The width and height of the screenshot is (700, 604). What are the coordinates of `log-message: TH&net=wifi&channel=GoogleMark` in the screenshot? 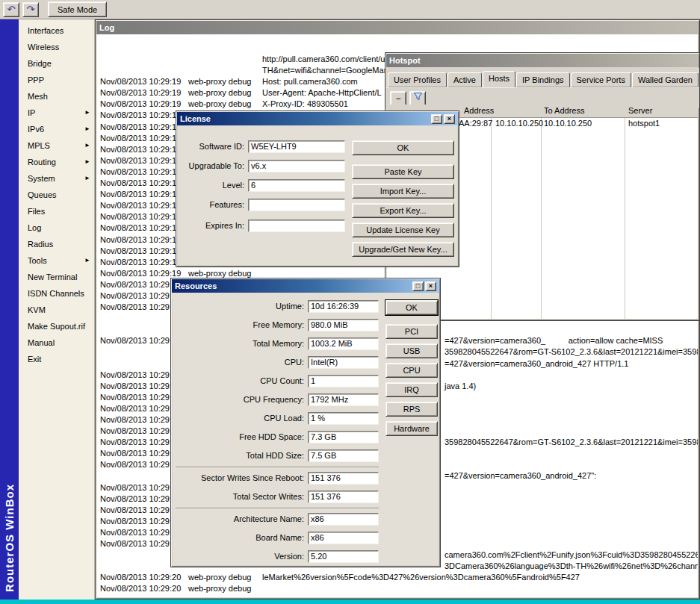 It's located at (326, 70).